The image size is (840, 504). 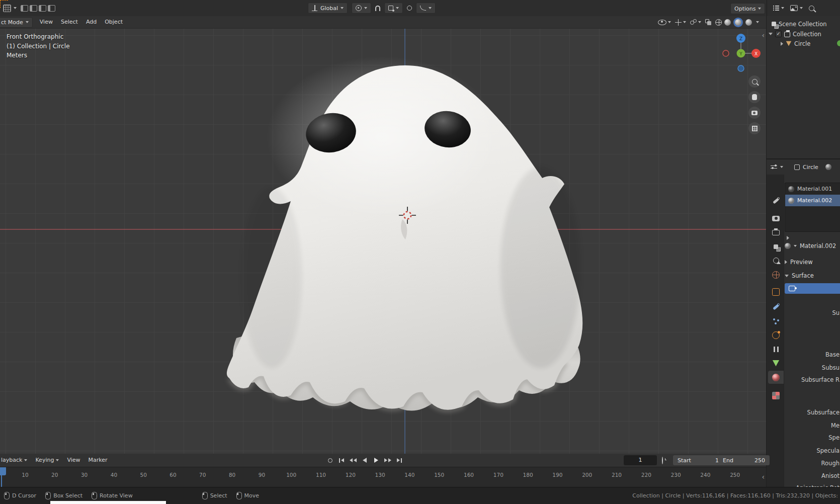 I want to click on orientation-dropdown: Global, so click(x=328, y=8).